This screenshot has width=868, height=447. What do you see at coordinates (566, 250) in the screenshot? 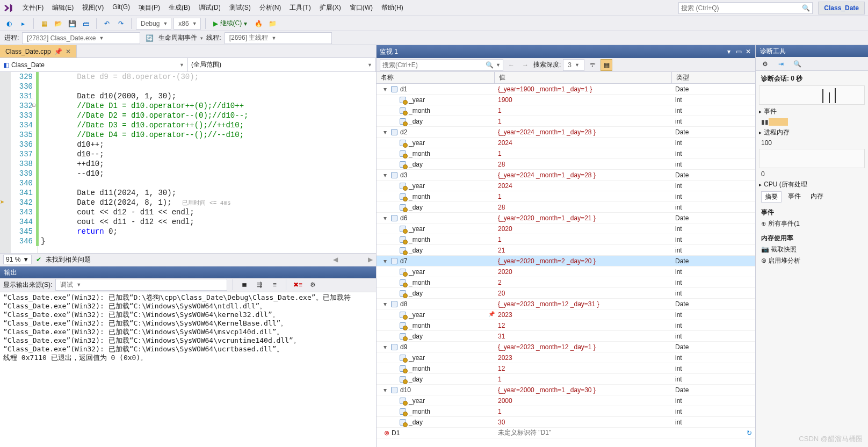
I see `watch-row: _day21int` at bounding box center [566, 250].